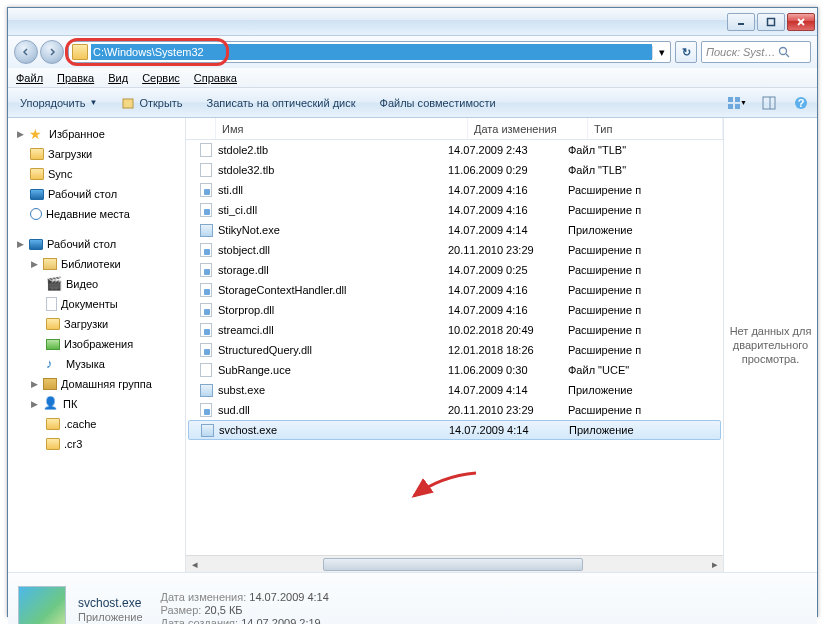 Image resolution: width=825 pixels, height=624 pixels. Describe the element at coordinates (454, 370) in the screenshot. I see `file-row: SubRange.uce11.06.2009 0:30Файл "UCE"` at that location.